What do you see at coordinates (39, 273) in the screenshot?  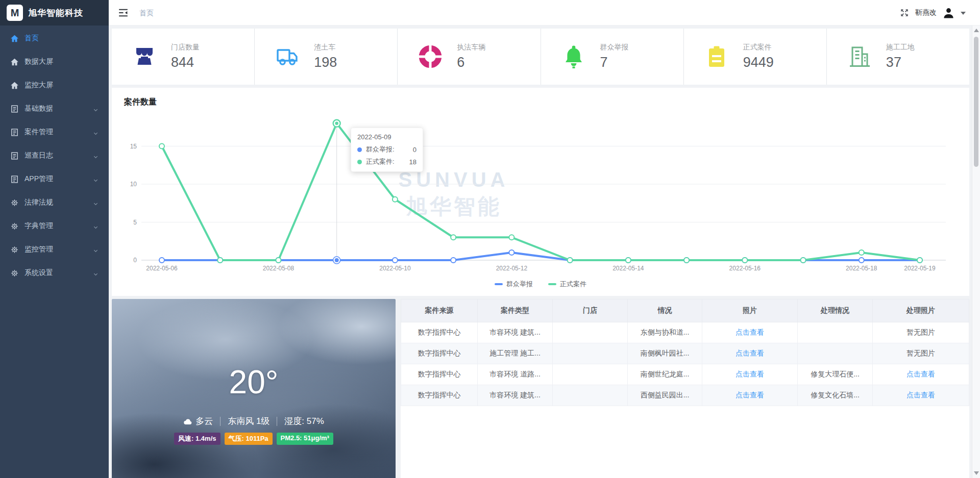 I see `sidebar-item-label: 系统设置` at bounding box center [39, 273].